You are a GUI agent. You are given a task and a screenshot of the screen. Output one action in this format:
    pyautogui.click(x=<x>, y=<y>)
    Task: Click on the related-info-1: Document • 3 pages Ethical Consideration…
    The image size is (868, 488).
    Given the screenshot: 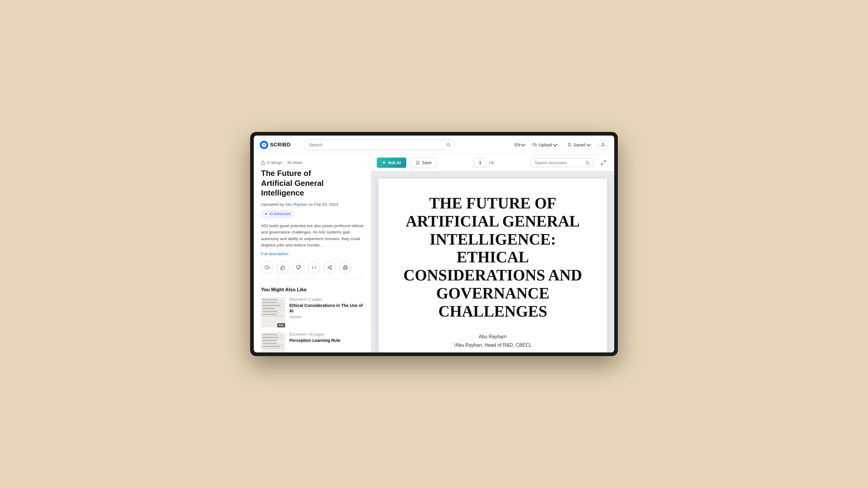 What is the action you would take?
    pyautogui.click(x=327, y=313)
    